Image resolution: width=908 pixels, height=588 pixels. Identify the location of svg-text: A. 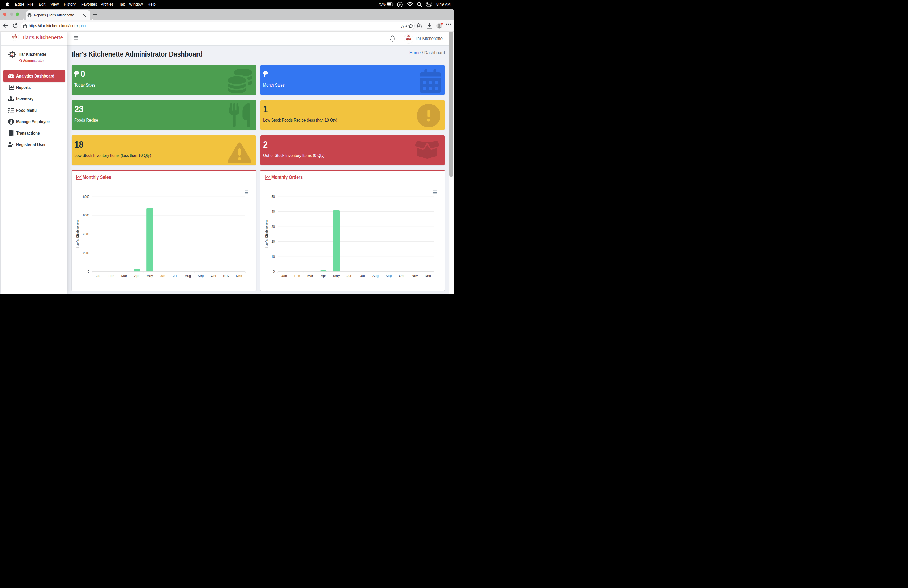
(403, 26).